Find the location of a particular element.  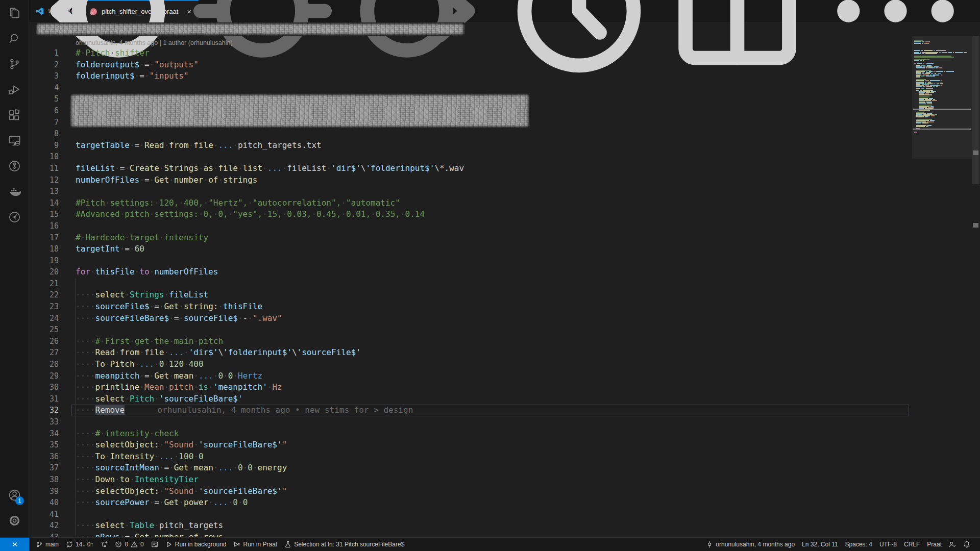

code-line-39: 39····selectObject:·"Sound·'sourceFileBa… is located at coordinates (471, 492).